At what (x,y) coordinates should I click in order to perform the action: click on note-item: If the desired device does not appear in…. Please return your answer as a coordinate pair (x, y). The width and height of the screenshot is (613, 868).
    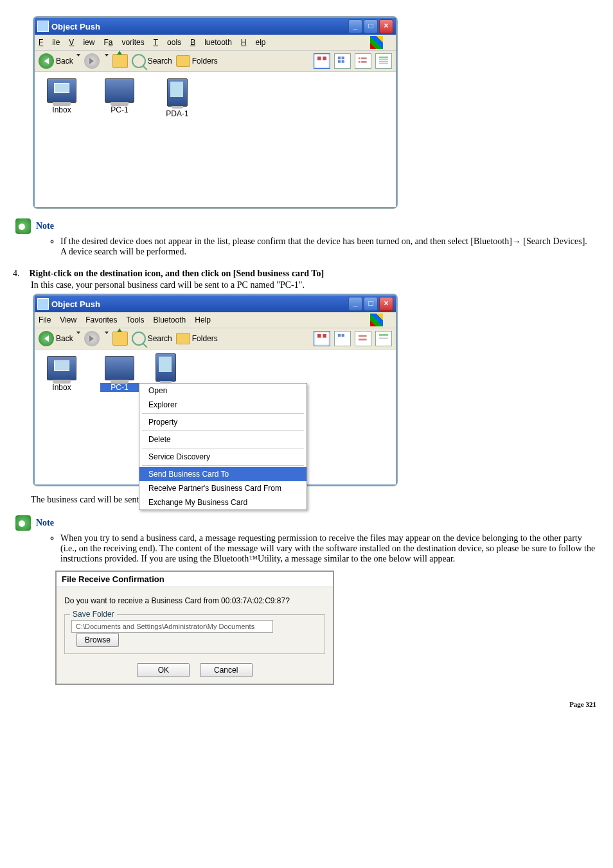
    Looking at the image, I should click on (330, 247).